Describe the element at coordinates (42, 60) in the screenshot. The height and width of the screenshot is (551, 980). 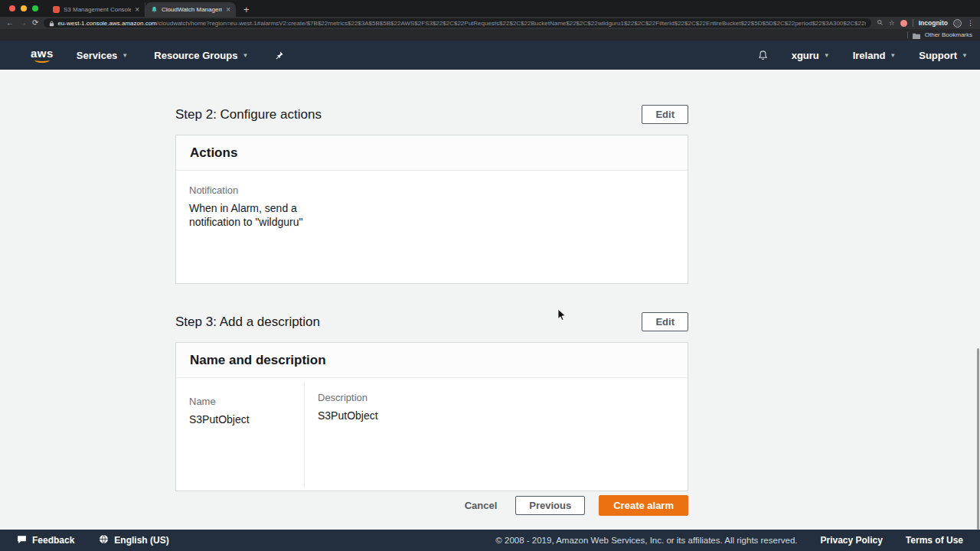
I see `aws-smile-icon` at that location.